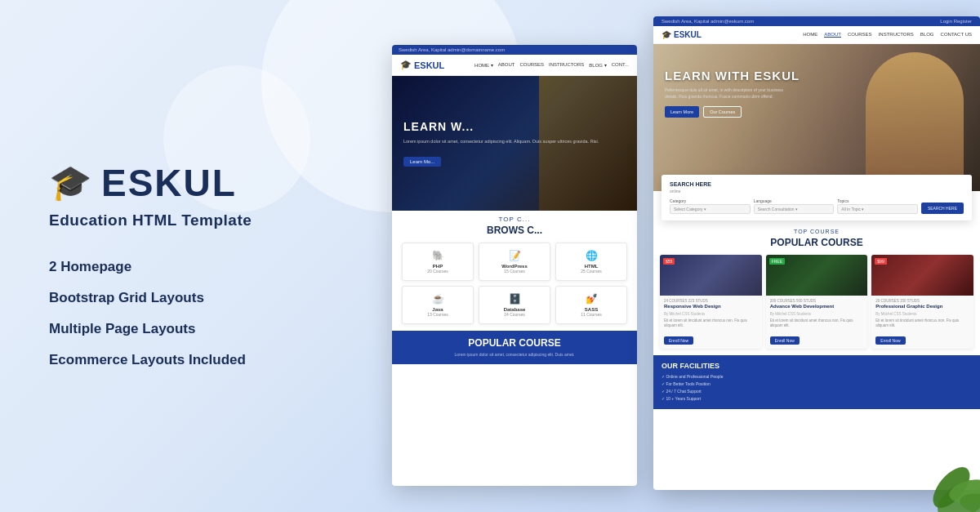 Image resolution: width=980 pixels, height=512 pixels. Describe the element at coordinates (514, 314) in the screenshot. I see `s1-course-db-count: 24 Courses` at that location.